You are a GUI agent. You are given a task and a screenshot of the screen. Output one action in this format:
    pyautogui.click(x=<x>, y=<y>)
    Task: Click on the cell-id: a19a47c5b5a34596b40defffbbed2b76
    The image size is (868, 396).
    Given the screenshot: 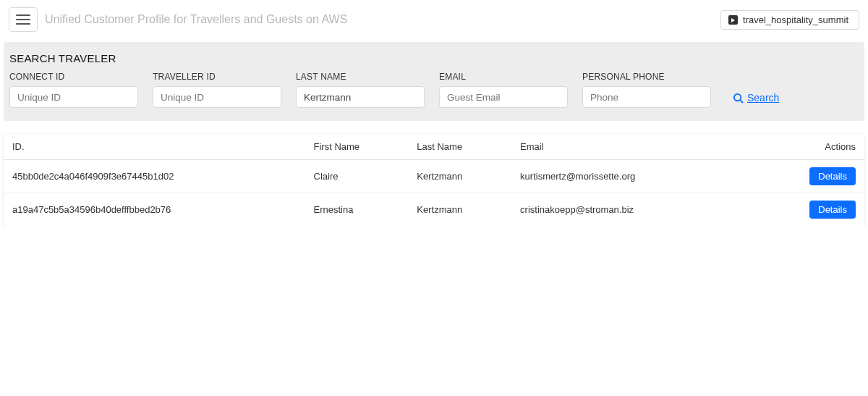 What is the action you would take?
    pyautogui.click(x=155, y=210)
    